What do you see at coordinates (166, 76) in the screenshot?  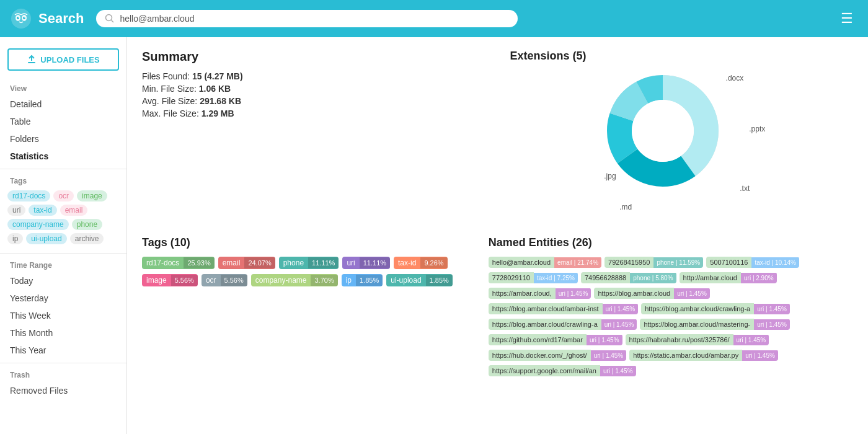 I see `files-found-prefix: Files Found:` at bounding box center [166, 76].